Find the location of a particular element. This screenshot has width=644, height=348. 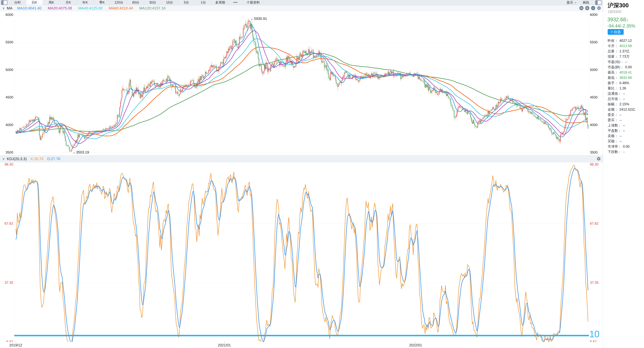

quote-stat-row: 市盈(静)：0.00 is located at coordinates (622, 67).